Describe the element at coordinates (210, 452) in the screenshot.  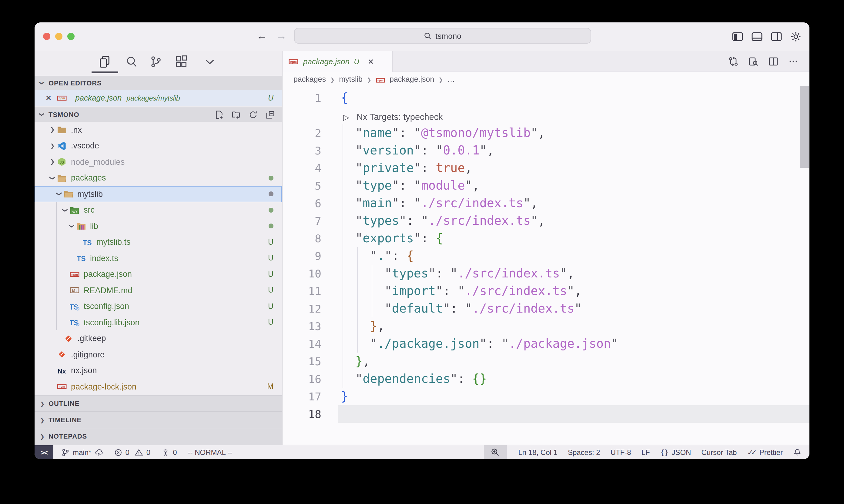
I see `vim-mode-item: -- NORMAL --` at that location.